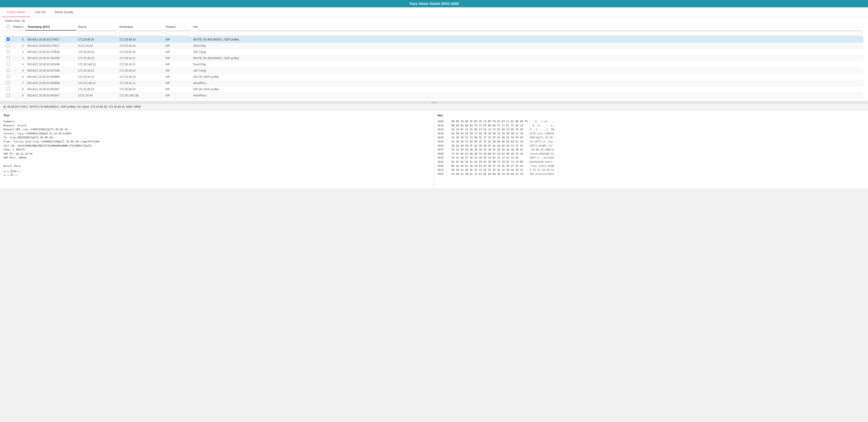 This screenshot has width=868, height=422. Describe the element at coordinates (64, 12) in the screenshot. I see `tab-media-quality: Media Quality` at that location.